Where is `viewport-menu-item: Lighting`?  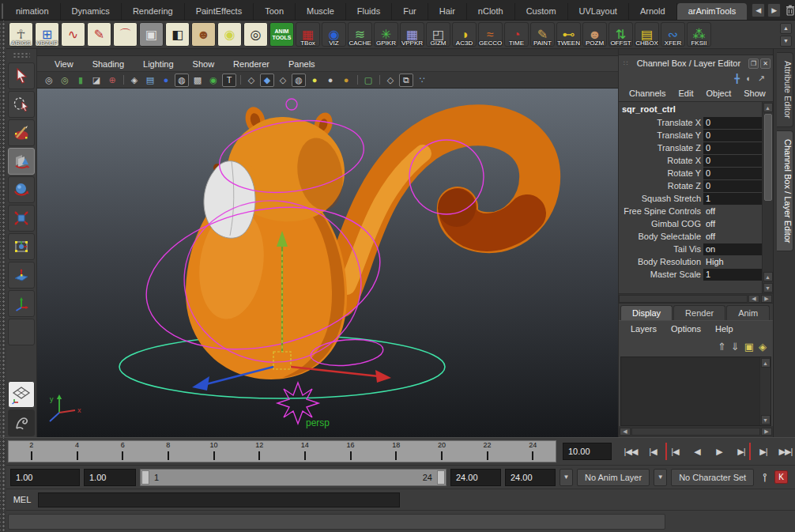
viewport-menu-item: Lighting is located at coordinates (158, 64).